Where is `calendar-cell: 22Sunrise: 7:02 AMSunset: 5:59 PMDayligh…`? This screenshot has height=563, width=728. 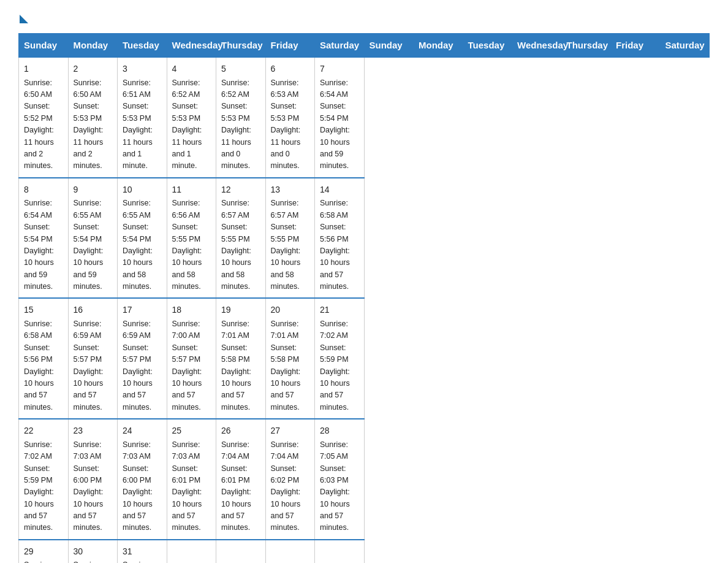 calendar-cell: 22Sunrise: 7:02 AMSunset: 5:59 PMDayligh… is located at coordinates (44, 480).